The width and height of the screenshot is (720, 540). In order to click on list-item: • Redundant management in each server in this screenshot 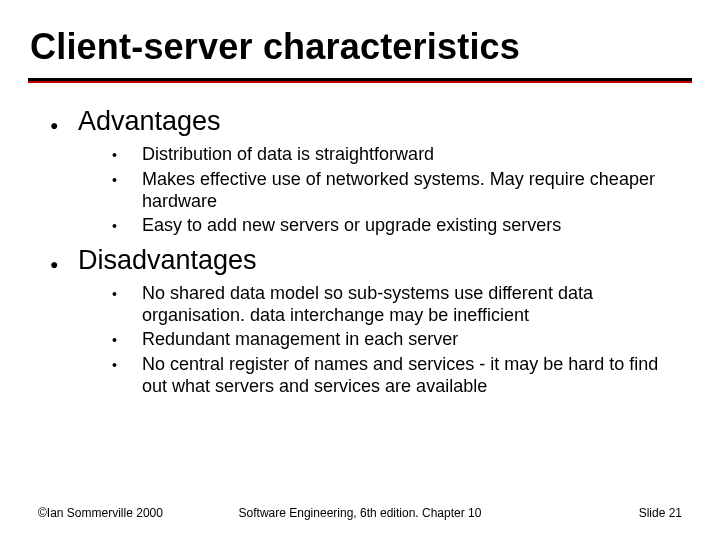, I will do `click(396, 340)`.